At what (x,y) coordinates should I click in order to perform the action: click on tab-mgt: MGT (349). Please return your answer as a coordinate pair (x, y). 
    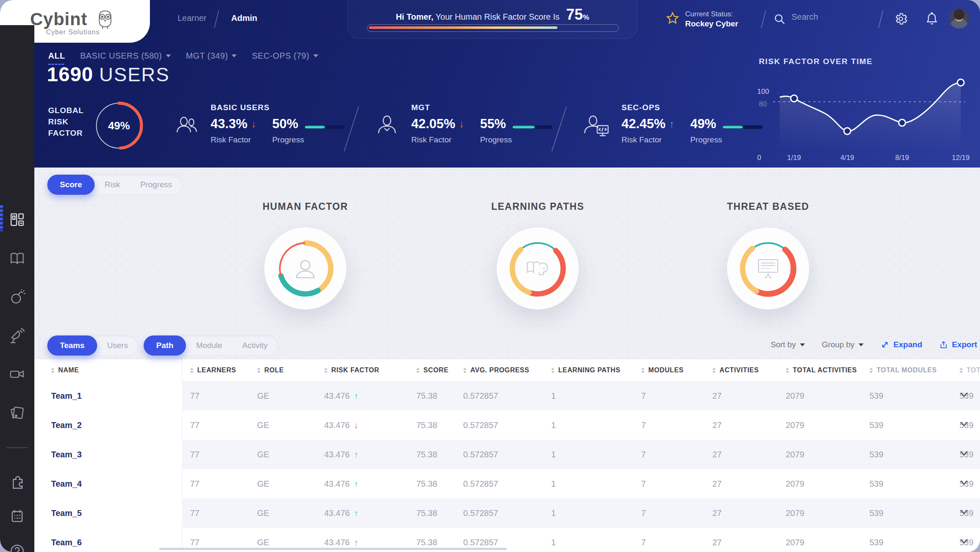
    Looking at the image, I should click on (211, 56).